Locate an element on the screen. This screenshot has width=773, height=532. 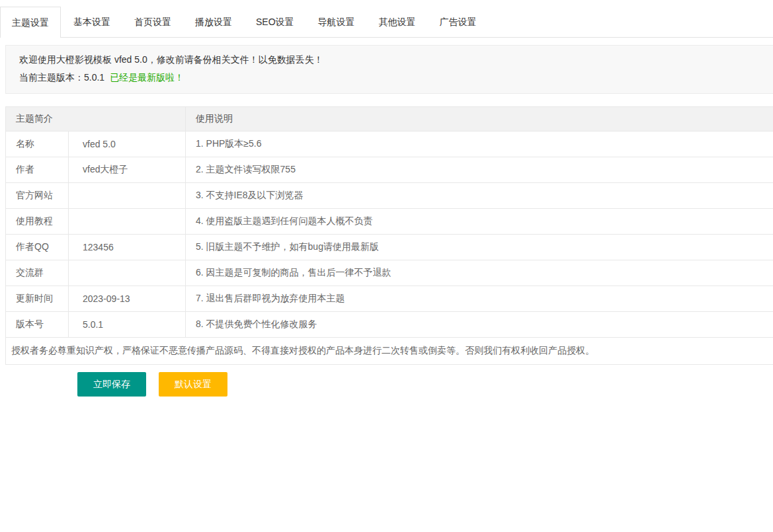
latest-version-badge: 已经是最新版啦！ is located at coordinates (147, 77).